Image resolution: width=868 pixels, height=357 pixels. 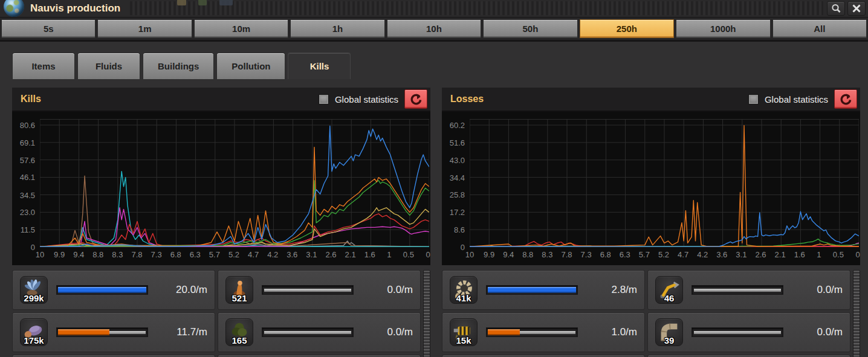 What do you see at coordinates (239, 341) in the screenshot?
I see `kill-count: 165` at bounding box center [239, 341].